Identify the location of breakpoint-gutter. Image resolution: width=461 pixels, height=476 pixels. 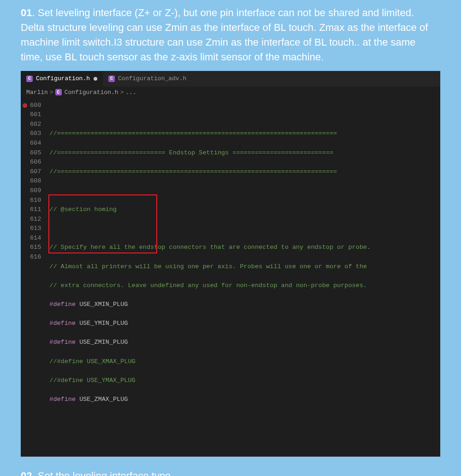
(25, 276).